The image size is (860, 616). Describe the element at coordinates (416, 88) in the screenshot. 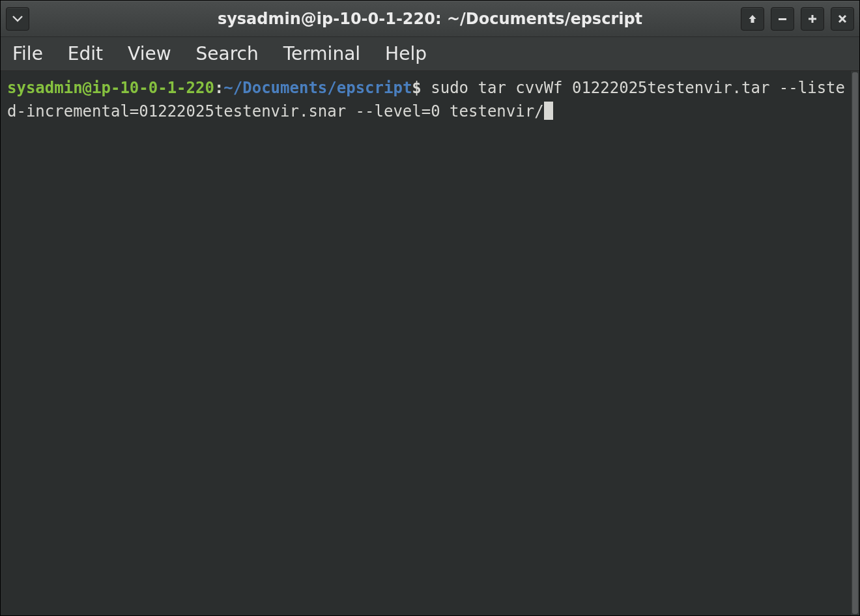

I see `prompt-end: $` at that location.